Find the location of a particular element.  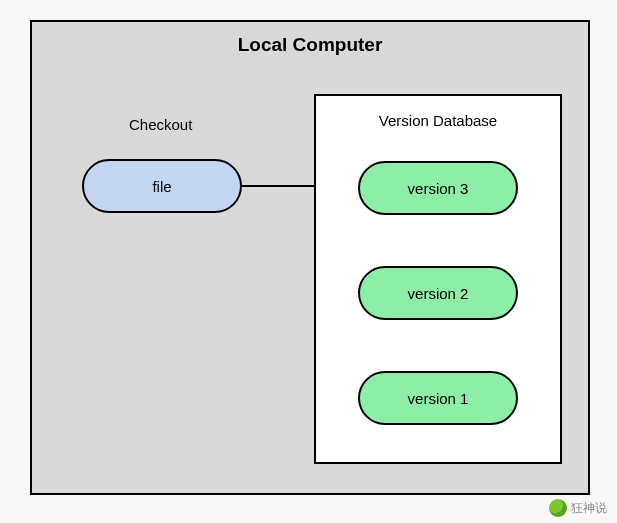

watermark-text: 狂神说 is located at coordinates (589, 508).